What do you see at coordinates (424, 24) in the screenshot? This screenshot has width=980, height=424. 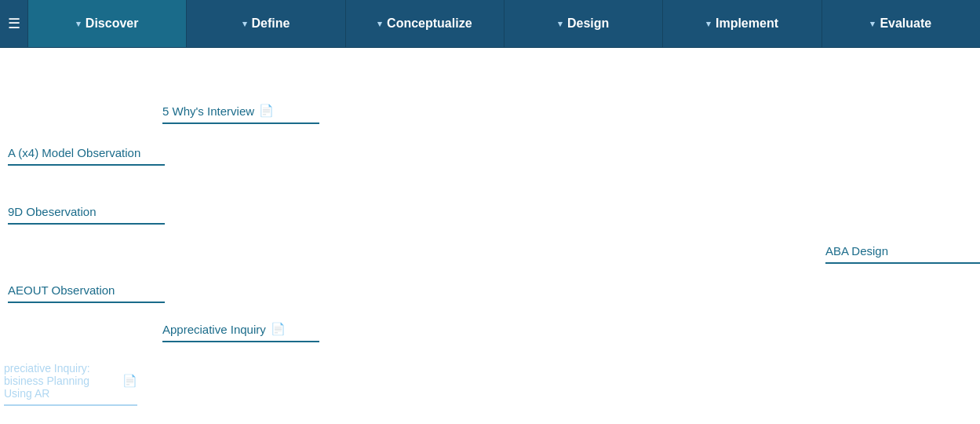 I see `nav-item-conceptualize: ▾Conceptualize` at bounding box center [424, 24].